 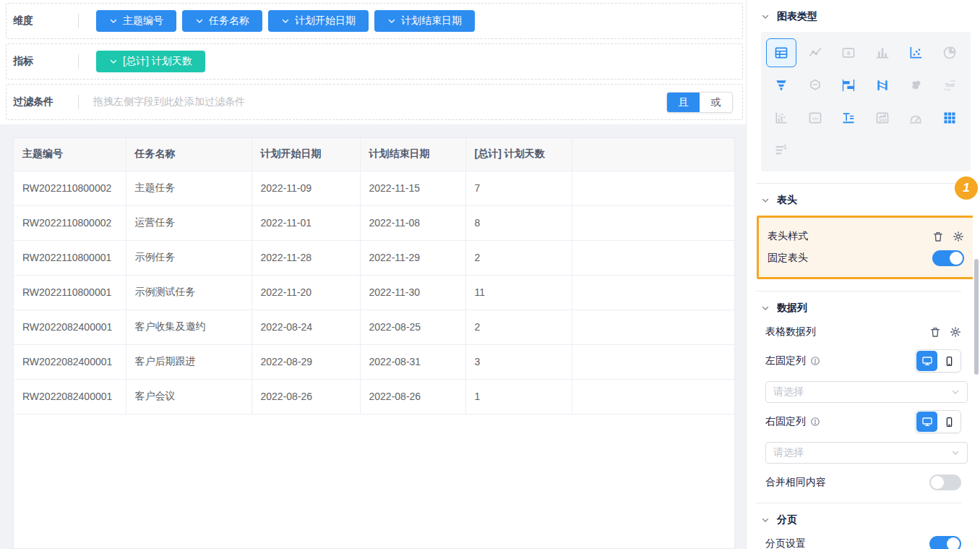 I want to click on left-fixed-column-label: 左固定列, so click(x=786, y=361).